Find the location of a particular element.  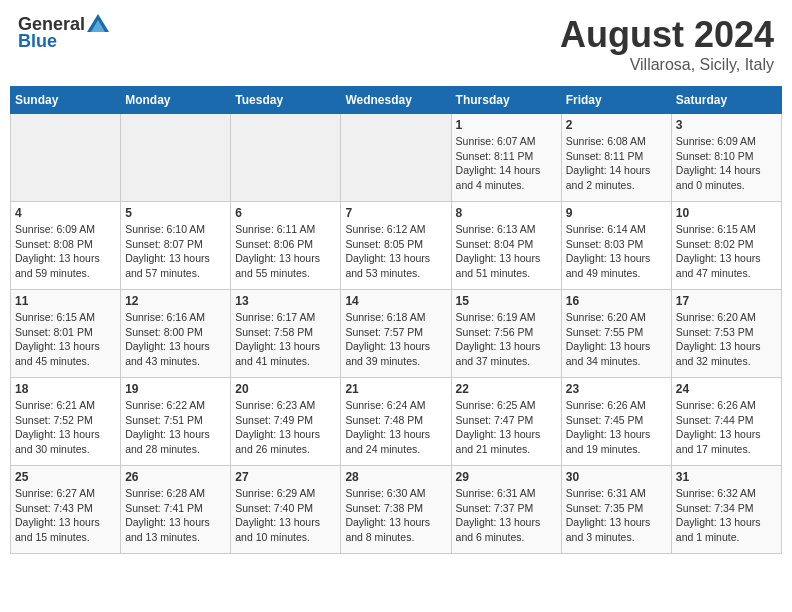

day-info: Sunrise: 6:28 AM Sunset: 7:41 PM Dayligh… is located at coordinates (176, 516).